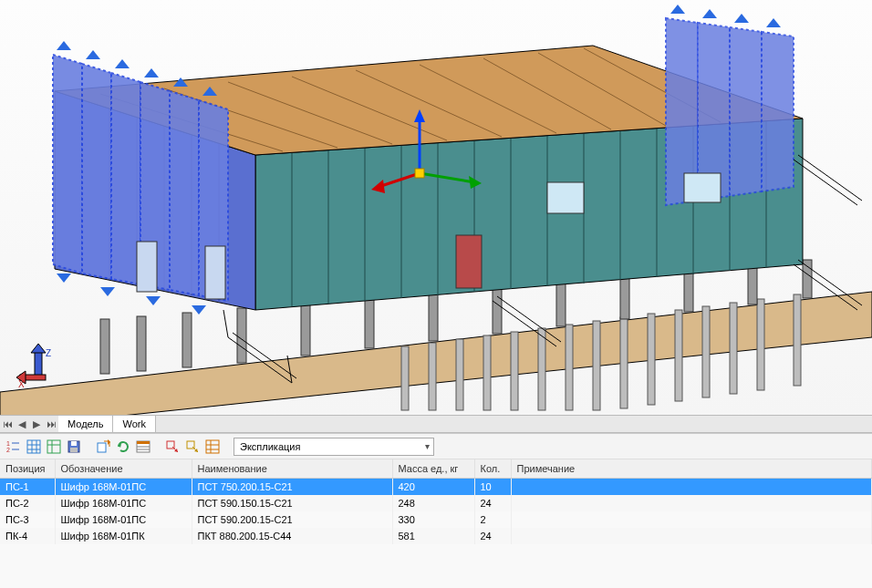 The height and width of the screenshot is (588, 872). What do you see at coordinates (433, 487) in the screenshot?
I see `cell-mass: 420` at bounding box center [433, 487].